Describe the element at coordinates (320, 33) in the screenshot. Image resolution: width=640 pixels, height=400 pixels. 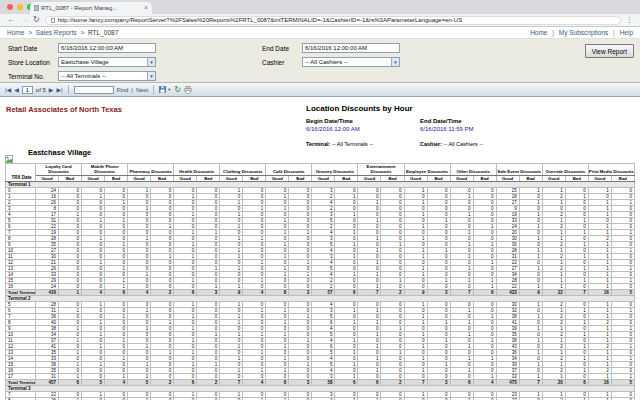
I see `breadcrumb-bar: Home > Sales Reports > RTL_0087 Home | M…` at that location.